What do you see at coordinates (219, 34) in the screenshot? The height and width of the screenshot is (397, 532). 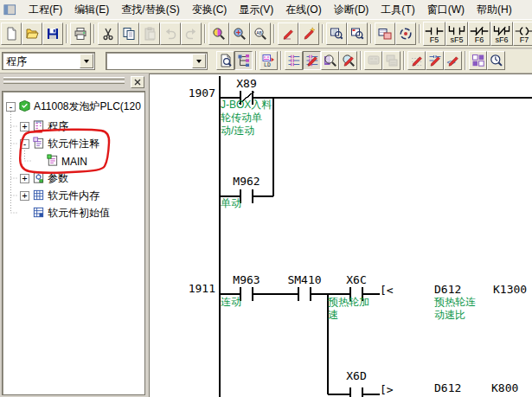 I see `find-device-button` at bounding box center [219, 34].